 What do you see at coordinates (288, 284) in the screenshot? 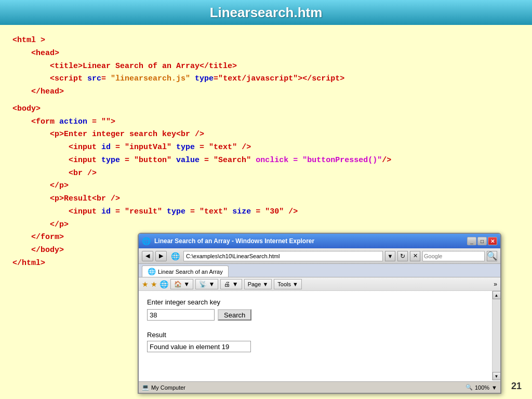
I see `tools-button: Tools ▼` at bounding box center [288, 284].